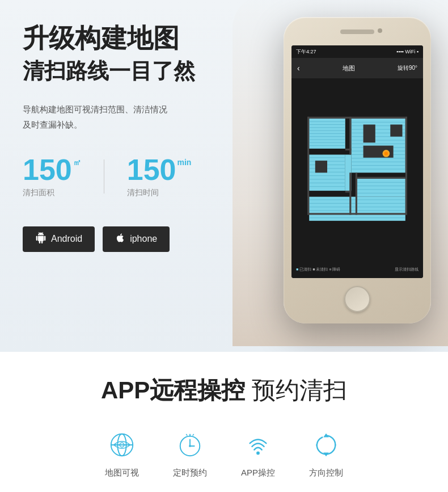 This screenshot has height=492, width=448. Describe the element at coordinates (306, 52) in the screenshot. I see `phone-time: 下午4:27` at that location.